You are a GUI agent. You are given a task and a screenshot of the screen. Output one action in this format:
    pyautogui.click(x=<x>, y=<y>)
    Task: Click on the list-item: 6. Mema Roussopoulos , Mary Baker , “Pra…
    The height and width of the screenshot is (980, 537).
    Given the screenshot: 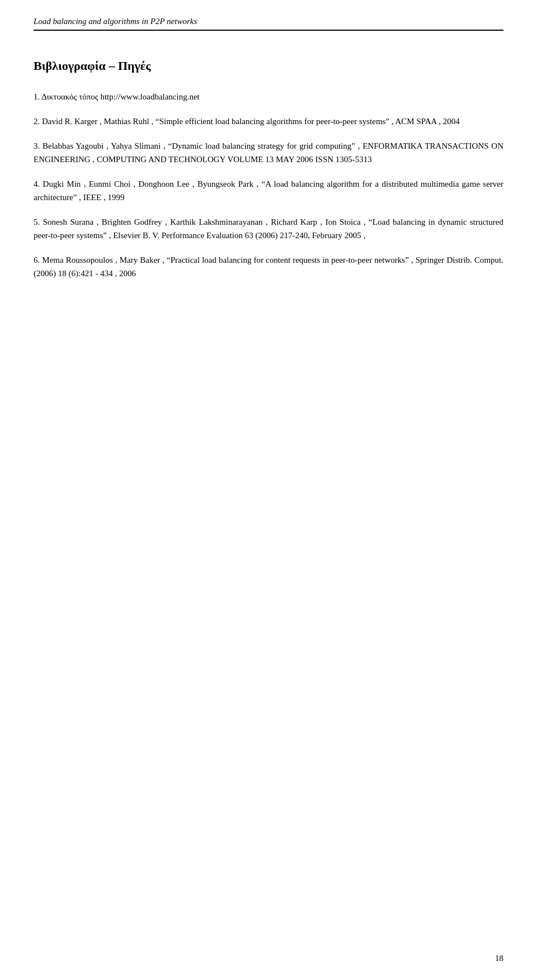 What is the action you would take?
    pyautogui.click(x=268, y=267)
    